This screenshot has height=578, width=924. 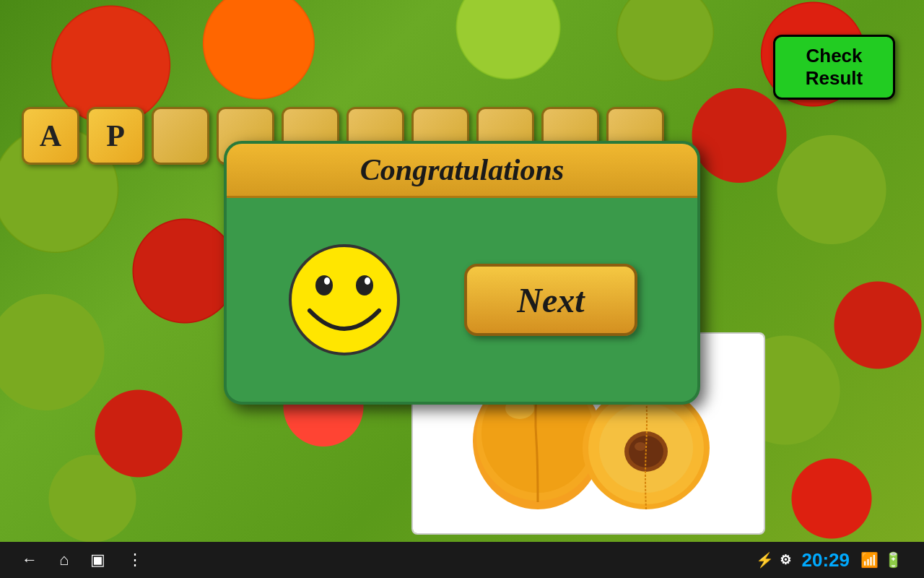 What do you see at coordinates (98, 560) in the screenshot?
I see `recents-icon: ▣` at bounding box center [98, 560].